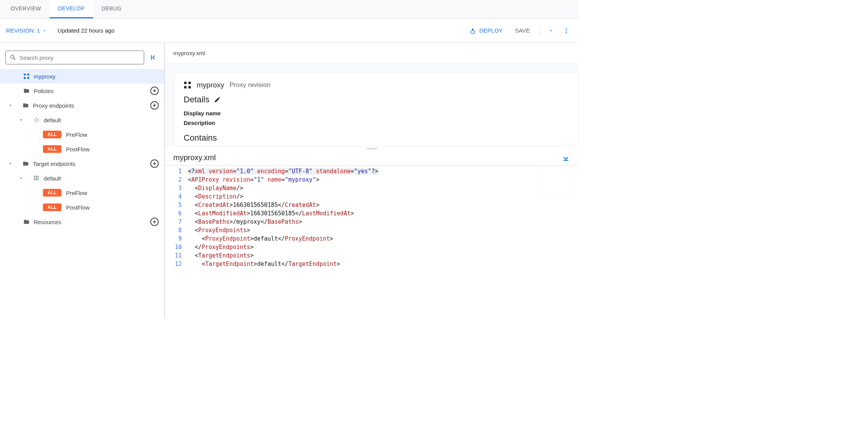  Describe the element at coordinates (383, 218) in the screenshot. I see `code-content: <?xml version="1.0" encoding="UTF-8" sta…` at that location.